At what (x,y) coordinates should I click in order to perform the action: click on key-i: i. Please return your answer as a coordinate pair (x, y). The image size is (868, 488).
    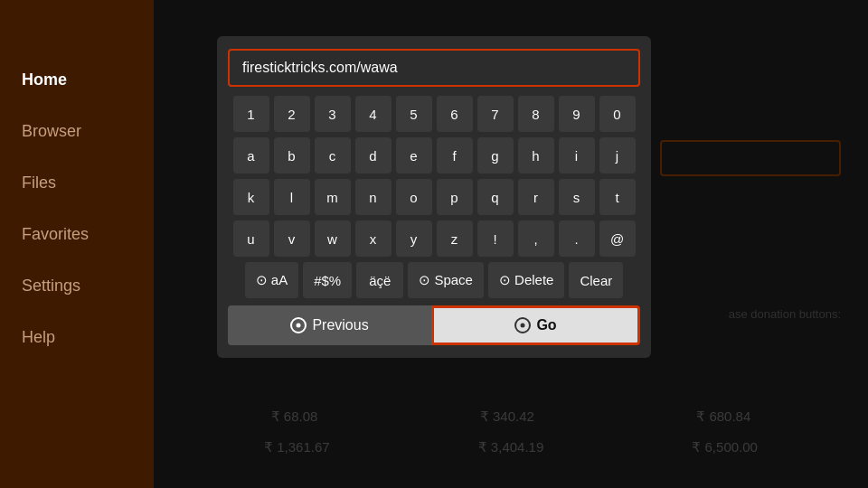
    Looking at the image, I should click on (577, 155).